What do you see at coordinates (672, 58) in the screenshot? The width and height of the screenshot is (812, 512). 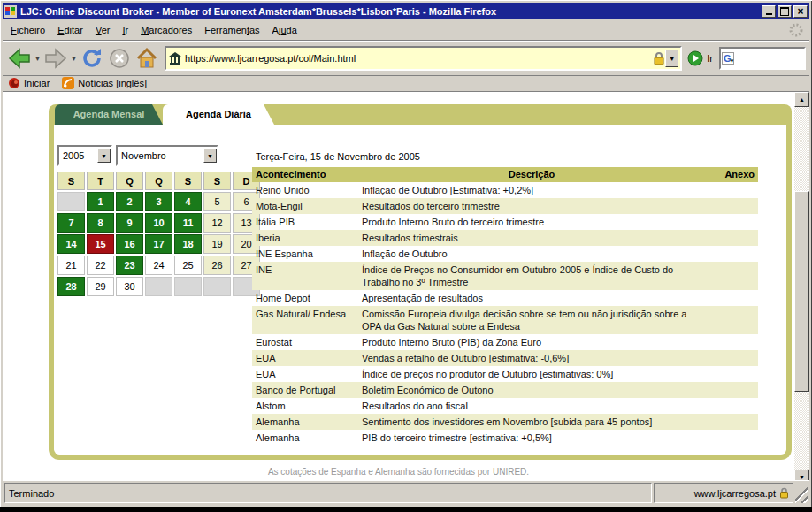 I see `url-history-dropdown: ▼` at bounding box center [672, 58].